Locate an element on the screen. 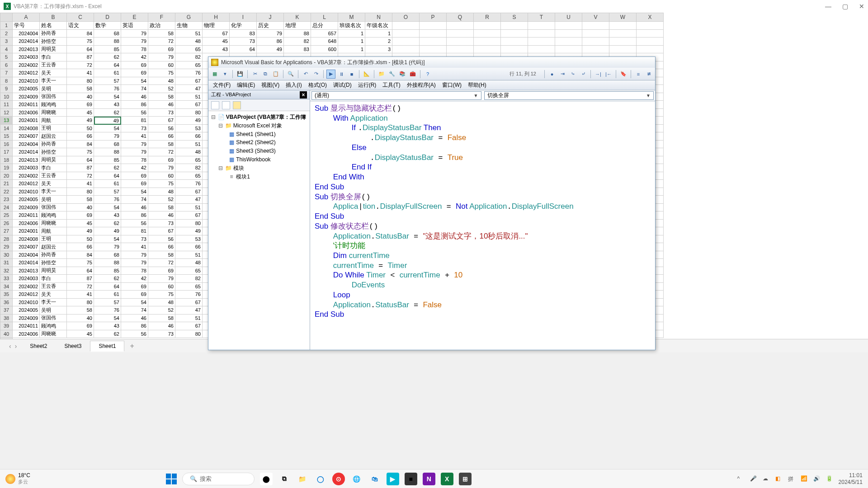 This screenshot has width=868, height=488. column-header: A is located at coordinates (26, 17).